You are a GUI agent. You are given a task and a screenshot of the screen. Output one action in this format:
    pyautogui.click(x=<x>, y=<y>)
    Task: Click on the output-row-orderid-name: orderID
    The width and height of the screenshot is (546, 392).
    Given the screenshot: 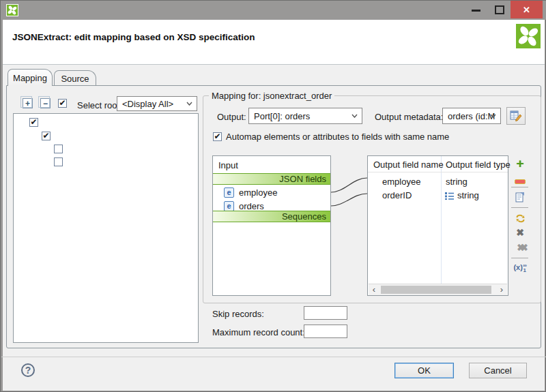 What is the action you would take?
    pyautogui.click(x=397, y=195)
    